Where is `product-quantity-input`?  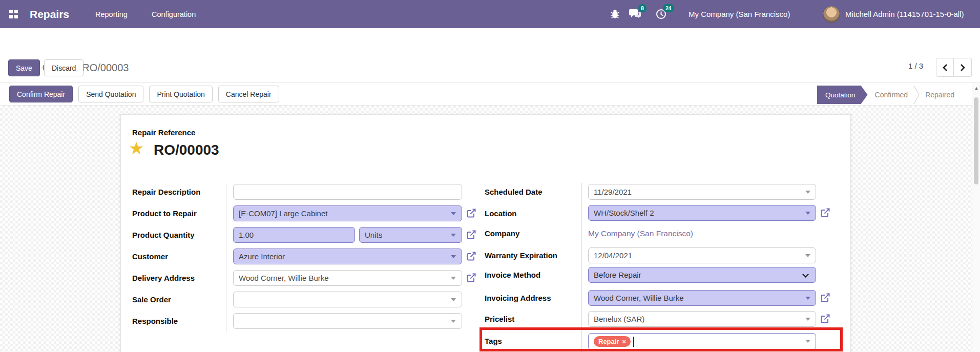 product-quantity-input is located at coordinates (294, 235).